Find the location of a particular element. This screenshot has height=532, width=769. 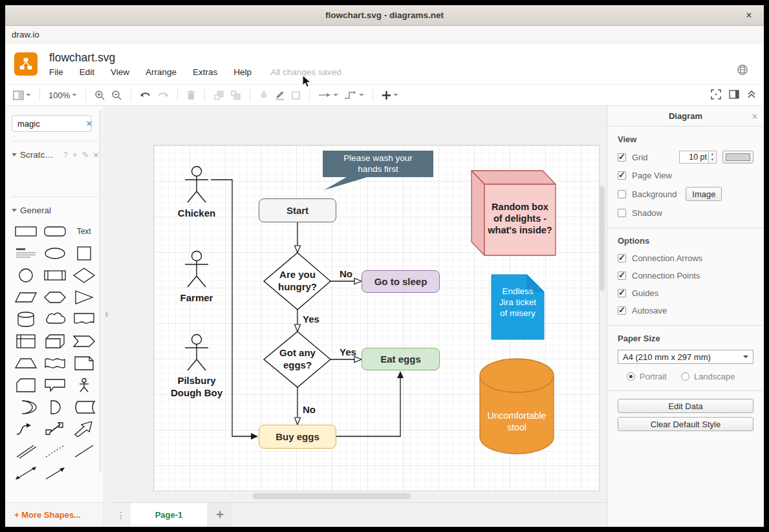

shape-trapezoid is located at coordinates (26, 363).